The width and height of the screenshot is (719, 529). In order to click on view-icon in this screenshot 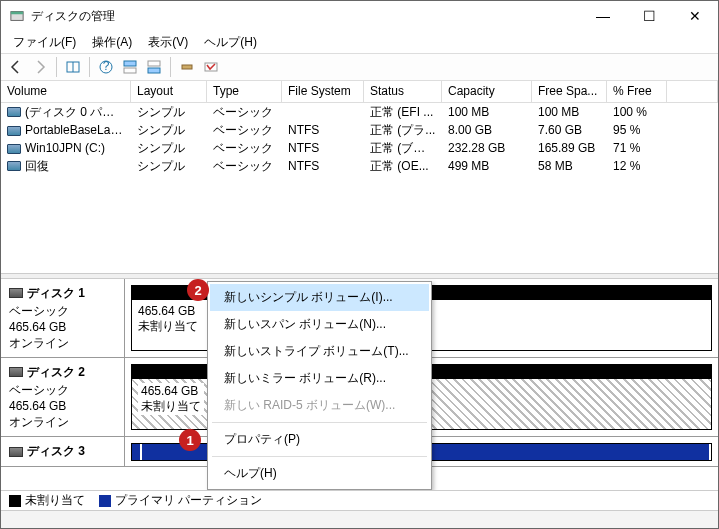, I will do `click(211, 67)`.